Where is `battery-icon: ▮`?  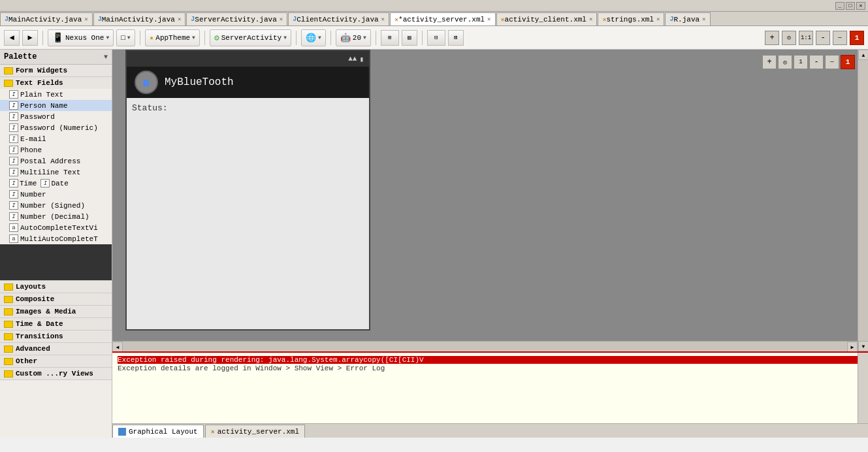 battery-icon: ▮ is located at coordinates (362, 59).